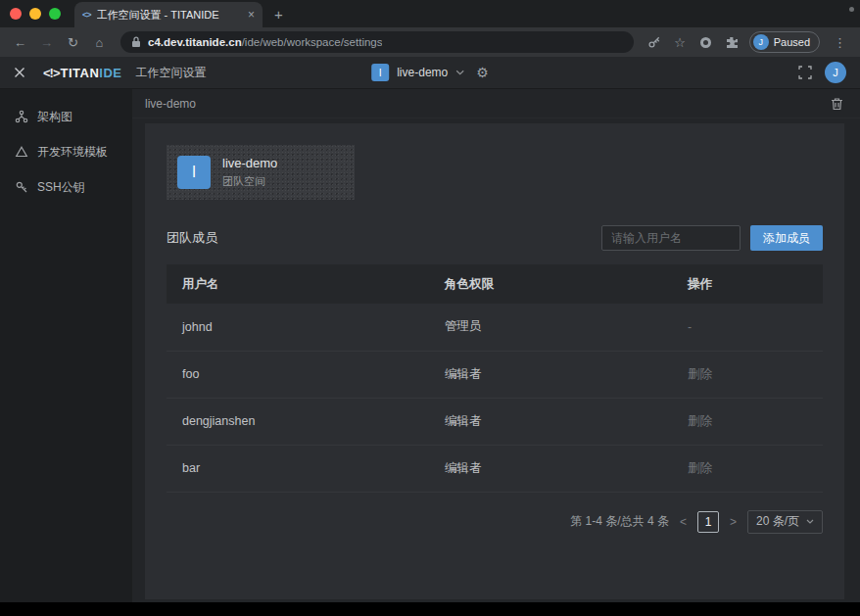 Image resolution: width=860 pixels, height=616 pixels. Describe the element at coordinates (250, 163) in the screenshot. I see `workspace-card-name: live-demo` at that location.